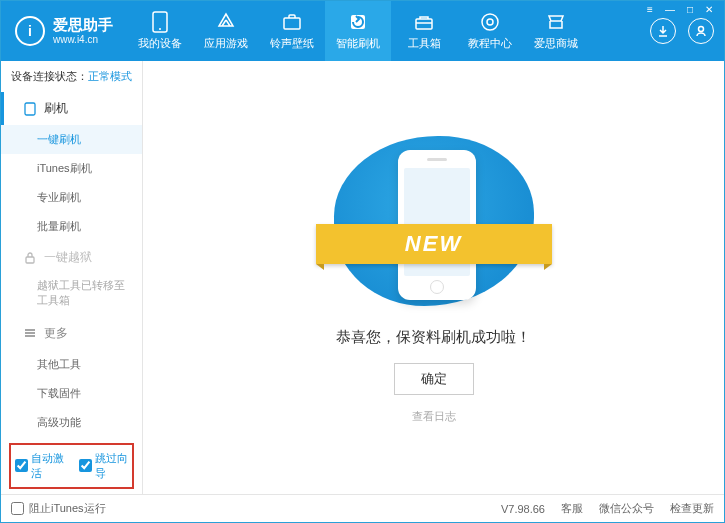 Image resolution: width=725 pixels, height=523 pixels. Describe the element at coordinates (30, 333) in the screenshot. I see `list-icon` at that location.